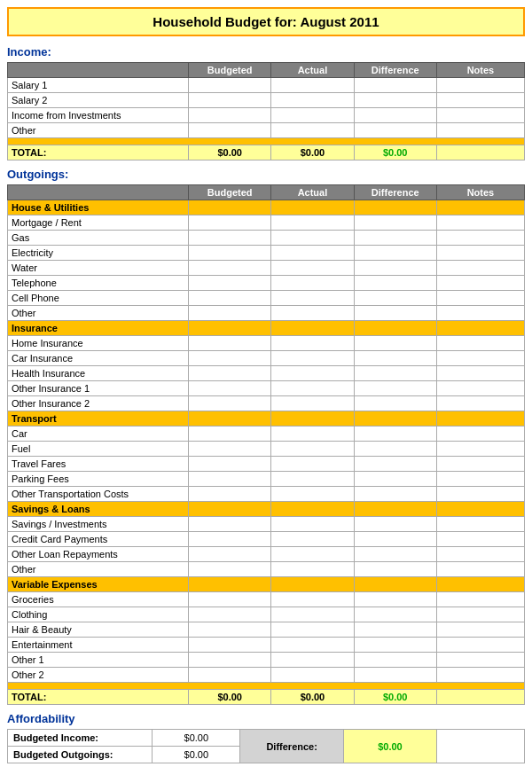  Describe the element at coordinates (98, 434) in the screenshot. I see `outgoings-row-label: Car` at that location.